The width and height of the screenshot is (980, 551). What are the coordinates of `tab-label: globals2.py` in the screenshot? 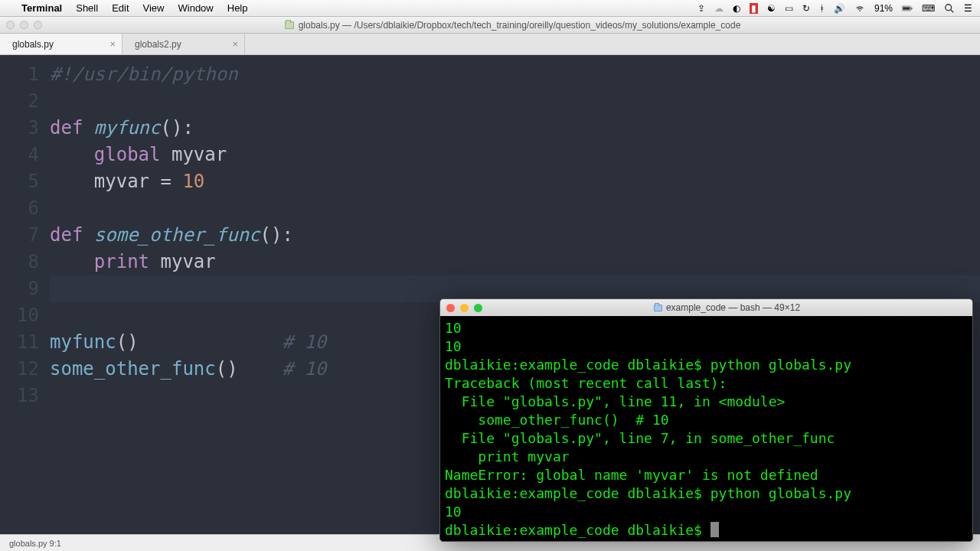 It's located at (158, 44).